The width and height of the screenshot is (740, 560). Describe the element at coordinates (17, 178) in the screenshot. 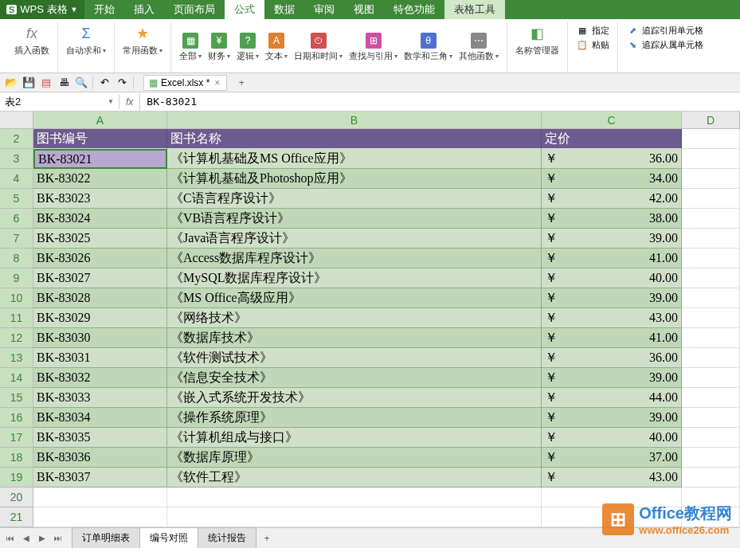

I see `row-header: 4` at that location.